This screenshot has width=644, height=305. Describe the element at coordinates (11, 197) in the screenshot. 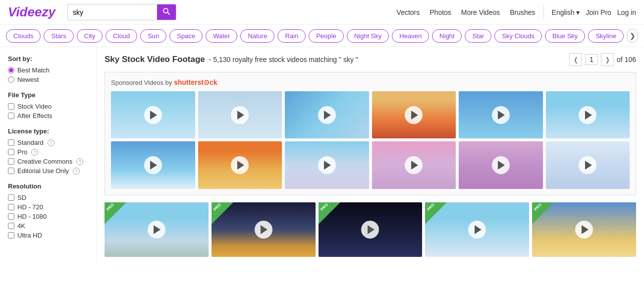

I see `sd-checkbox` at that location.